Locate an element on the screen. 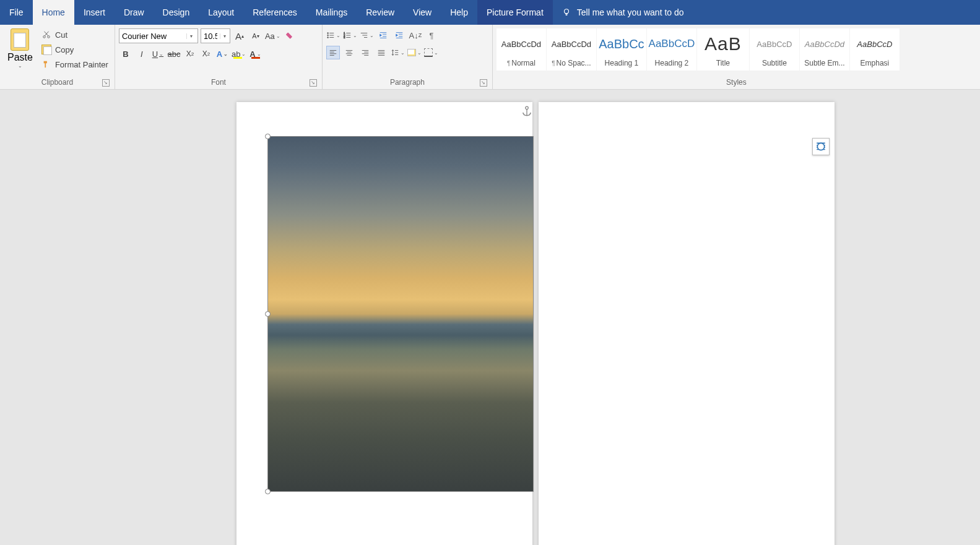 Image resolution: width=980 pixels, height=545 pixels. paste-label: Paste is located at coordinates (20, 58).